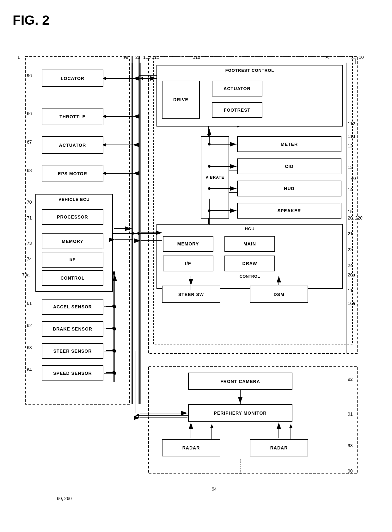 The image size is (392, 532). I want to click on radar-right-box: RADAR, so click(279, 448).